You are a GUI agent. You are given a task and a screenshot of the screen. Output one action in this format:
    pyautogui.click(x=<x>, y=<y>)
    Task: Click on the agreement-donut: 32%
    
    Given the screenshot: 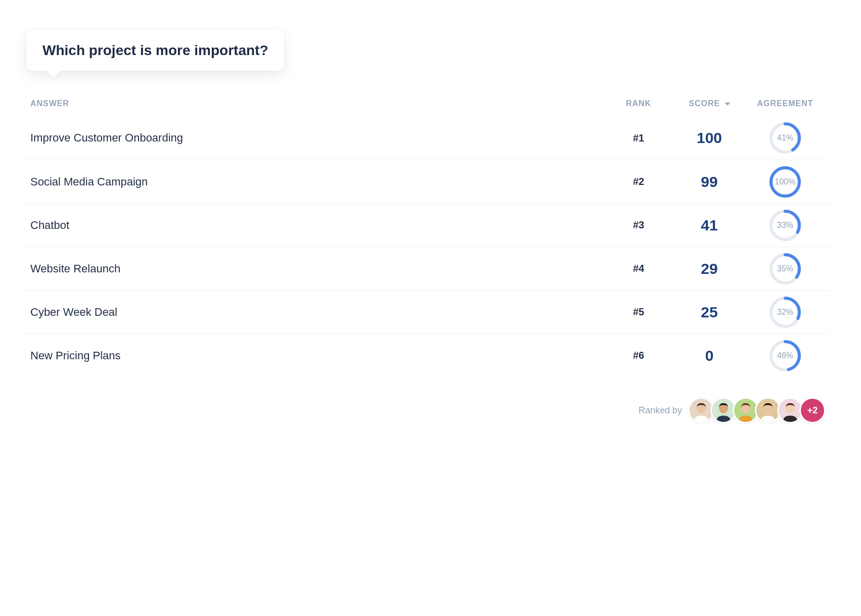 What is the action you would take?
    pyautogui.click(x=785, y=312)
    